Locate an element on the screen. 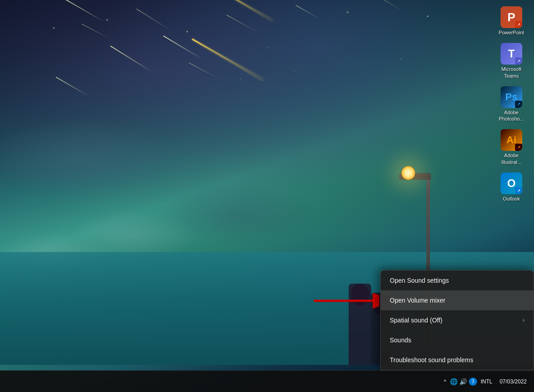 This screenshot has height=392, width=534. photoshop-label: Adobe Photosho... is located at coordinates (511, 116).